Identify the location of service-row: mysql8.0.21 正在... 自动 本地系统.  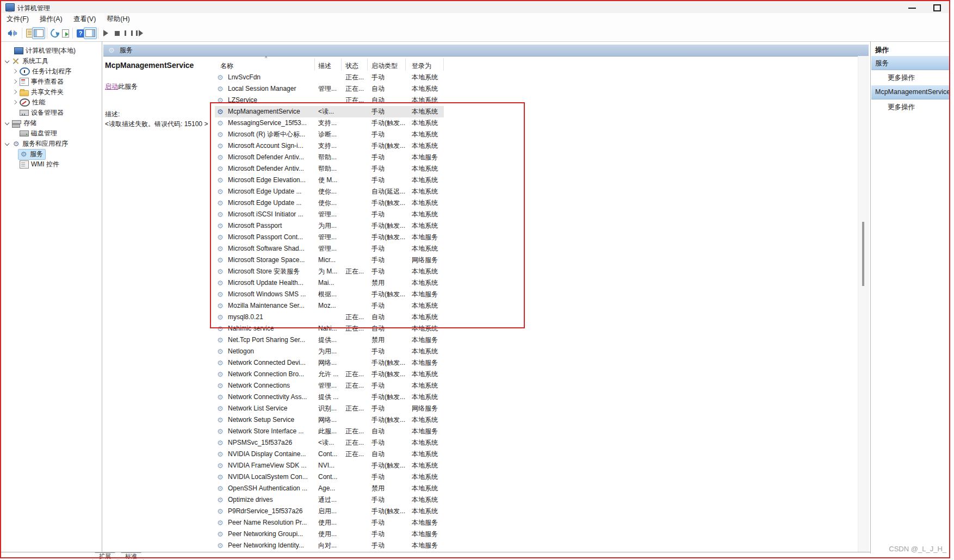
(330, 318).